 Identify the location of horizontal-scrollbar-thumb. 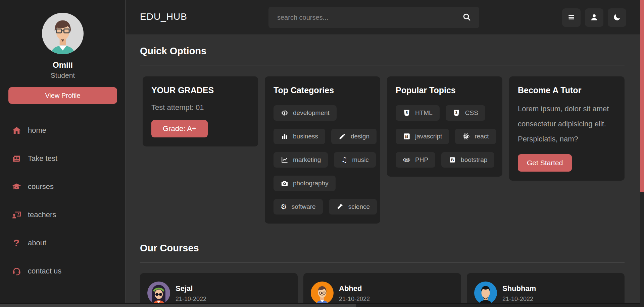
(178, 306).